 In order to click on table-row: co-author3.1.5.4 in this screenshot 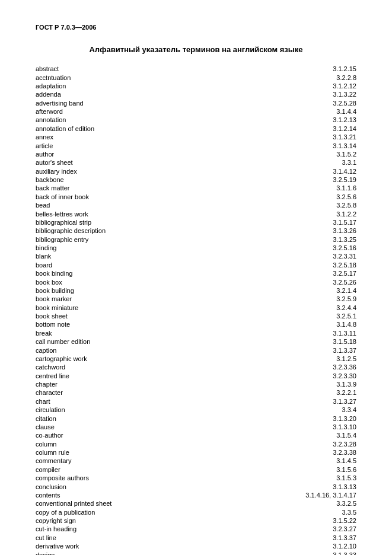, I will do `click(196, 435)`.